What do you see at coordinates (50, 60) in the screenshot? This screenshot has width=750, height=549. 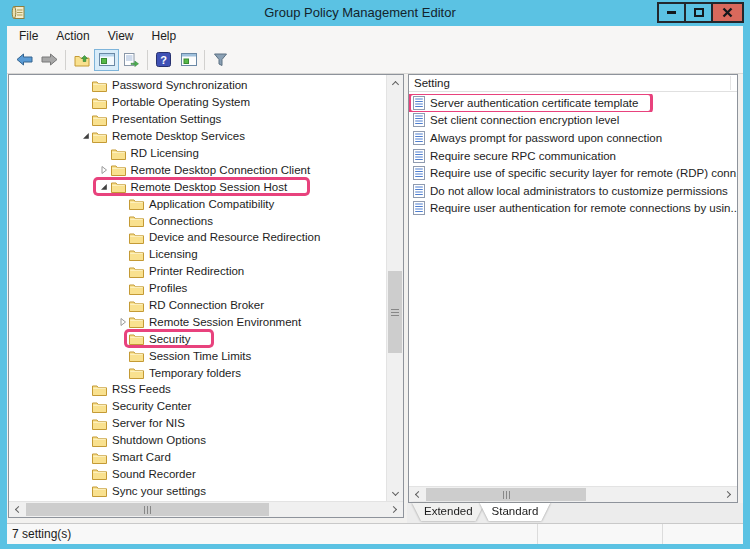 I see `forward-button` at bounding box center [50, 60].